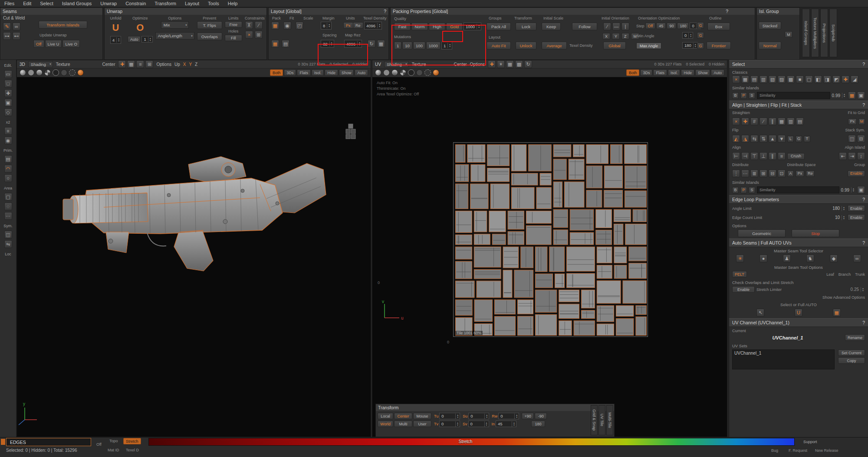  Describe the element at coordinates (773, 139) in the screenshot. I see `rotate-ccw-icon: ▲` at that location.